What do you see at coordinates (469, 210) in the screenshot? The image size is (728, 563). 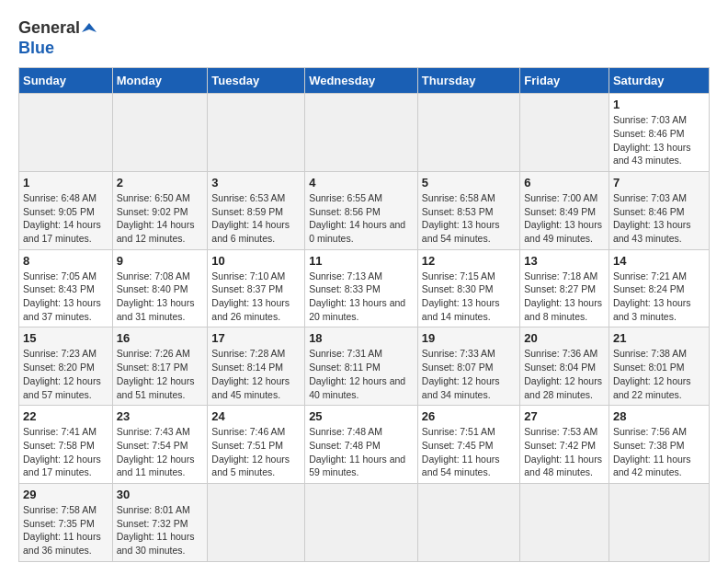 I see `calendar-cell: 5Sunrise: 6:58 AM Sunset: 8:53 PM Daylig…` at bounding box center [469, 210].